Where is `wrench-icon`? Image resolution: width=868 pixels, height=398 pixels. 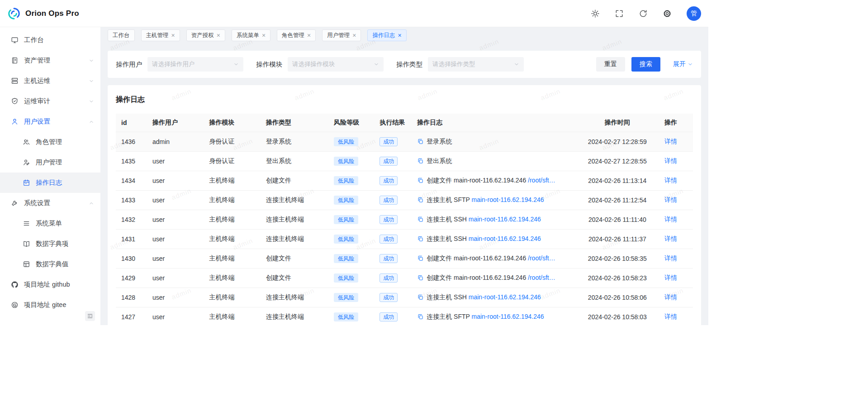 wrench-icon is located at coordinates (14, 203).